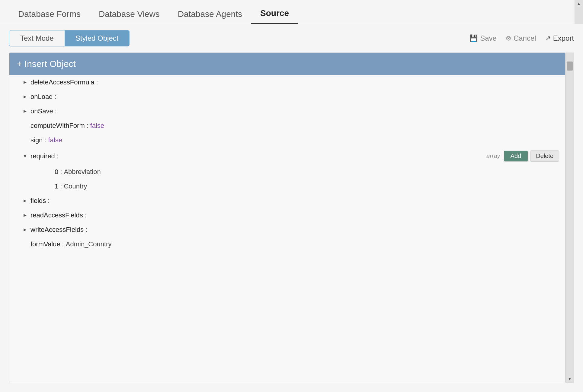 The image size is (583, 392). Describe the element at coordinates (287, 201) in the screenshot. I see `tree-row: ► fields :` at that location.